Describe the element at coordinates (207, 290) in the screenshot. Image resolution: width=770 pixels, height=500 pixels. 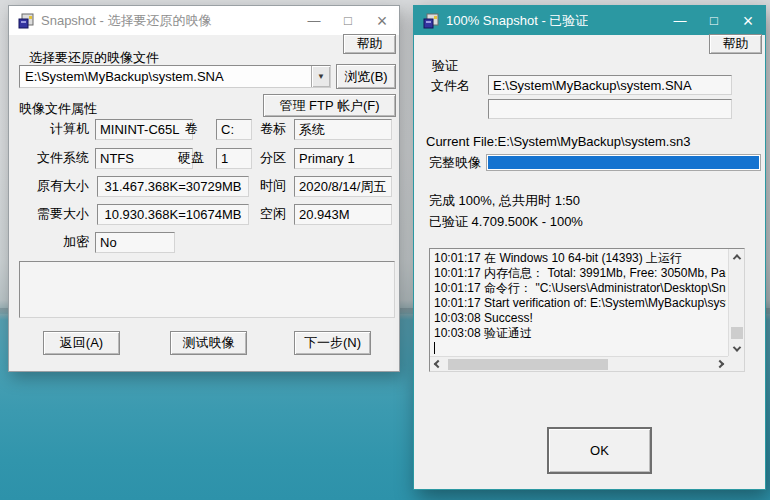
I see `description-listbox` at that location.